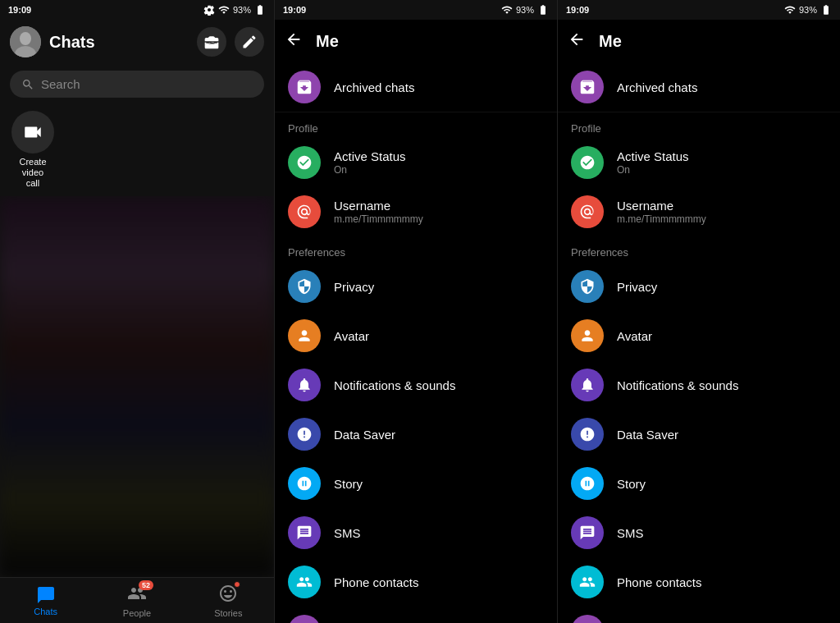 This screenshot has width=840, height=623. What do you see at coordinates (231, 42) in the screenshot?
I see `header-action-icons` at bounding box center [231, 42].